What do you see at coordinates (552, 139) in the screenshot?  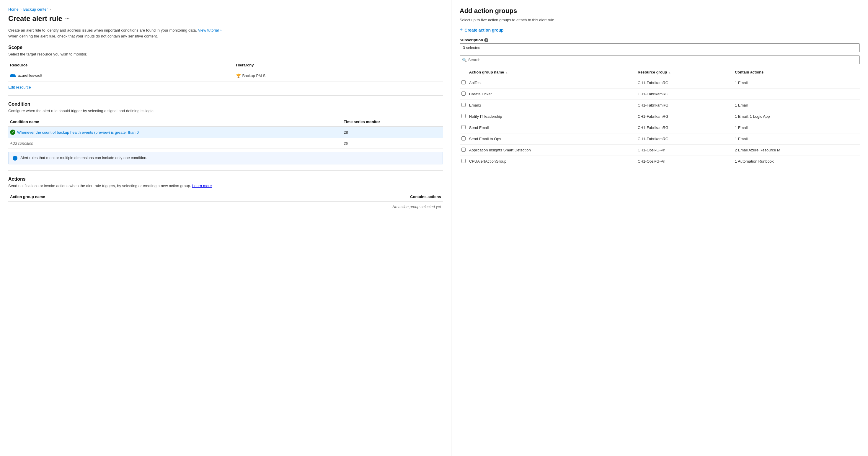 I see `ag-name-cell: Send Email to Ops` at bounding box center [552, 139].